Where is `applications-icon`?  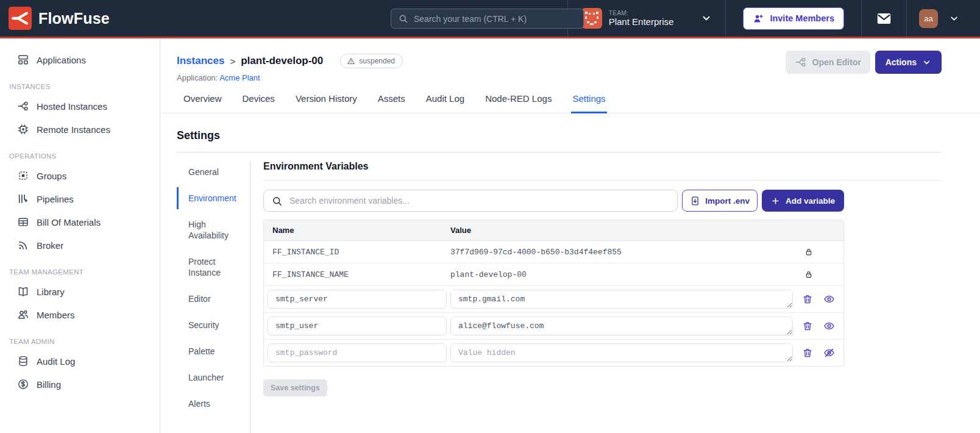 applications-icon is located at coordinates (23, 60).